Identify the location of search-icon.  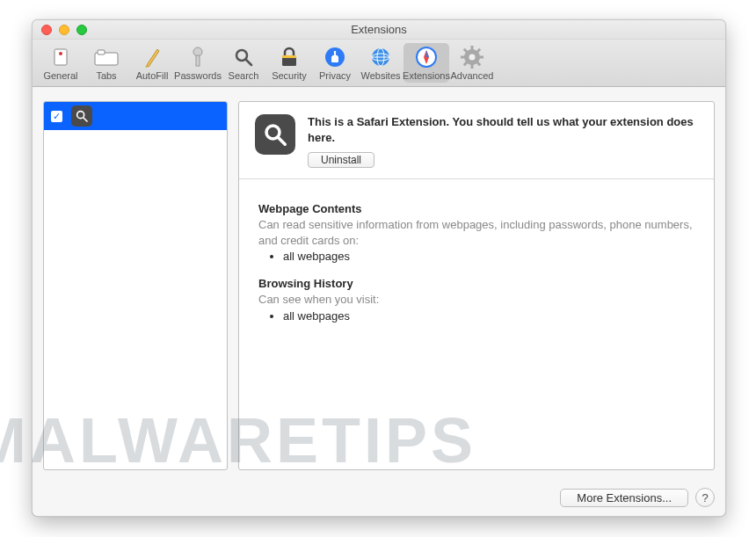
(244, 57).